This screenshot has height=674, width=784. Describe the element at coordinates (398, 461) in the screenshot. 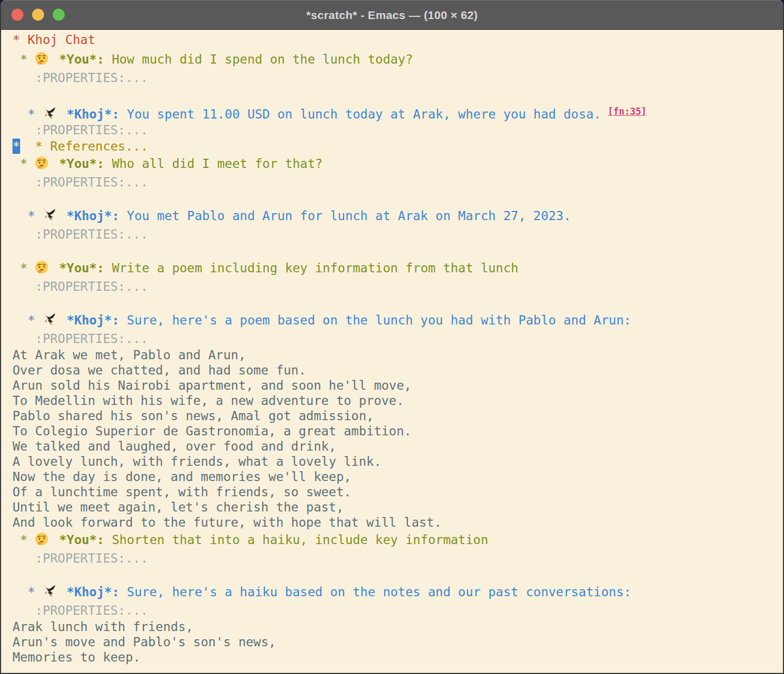

I see `message-body-line: A lovely lunch, with friends, what a lov…` at that location.